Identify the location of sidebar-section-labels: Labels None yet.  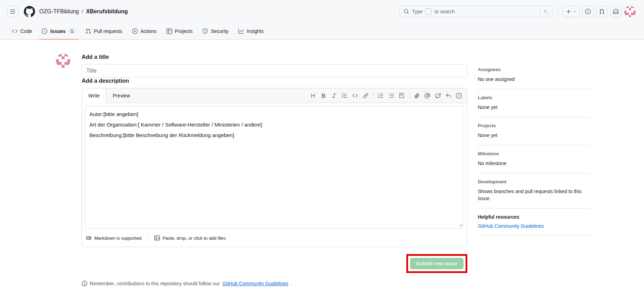
(534, 103).